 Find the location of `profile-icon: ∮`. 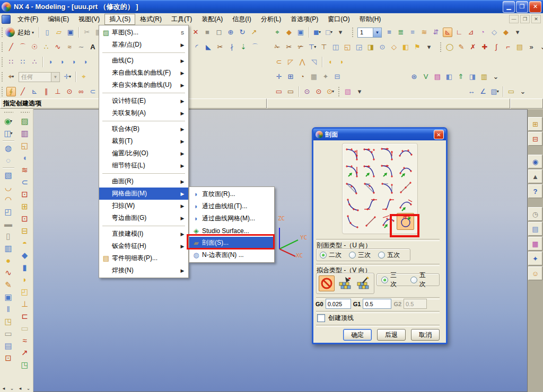

profile-icon: ∮ is located at coordinates (11, 92).